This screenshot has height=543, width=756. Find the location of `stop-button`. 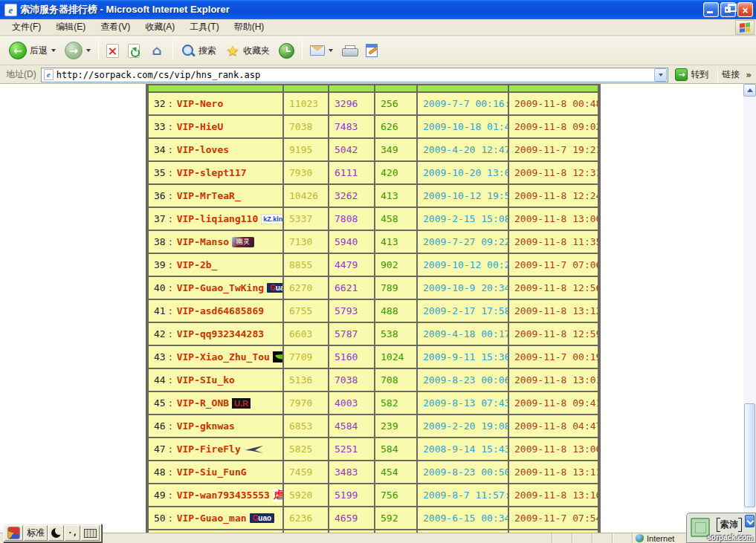

stop-button is located at coordinates (113, 51).